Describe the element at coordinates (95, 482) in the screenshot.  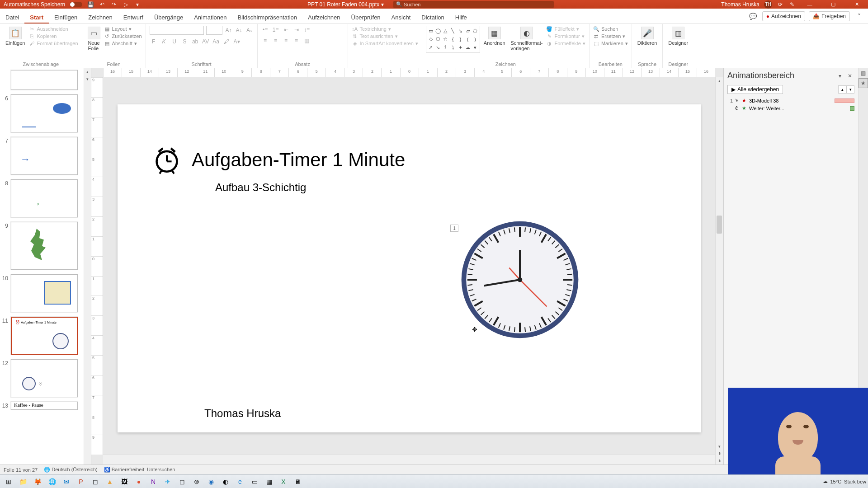
I see `app-icon-1: ◻` at that location.